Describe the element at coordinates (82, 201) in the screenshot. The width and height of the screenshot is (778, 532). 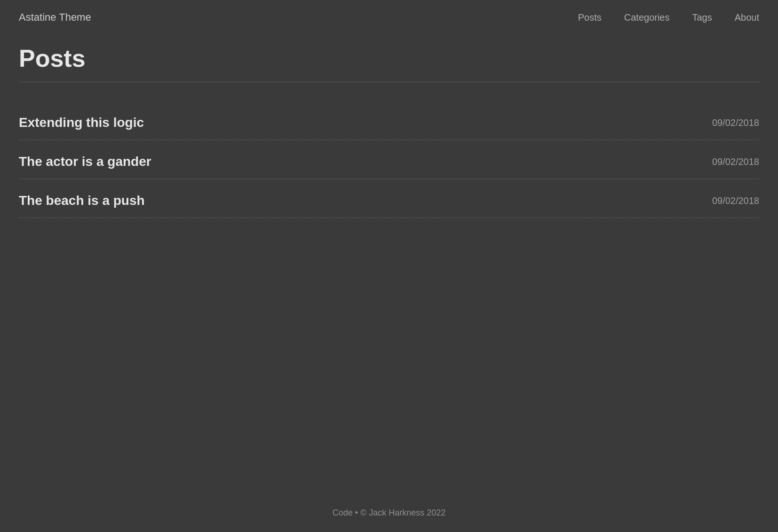
I see `post-title: The beach is a push` at that location.